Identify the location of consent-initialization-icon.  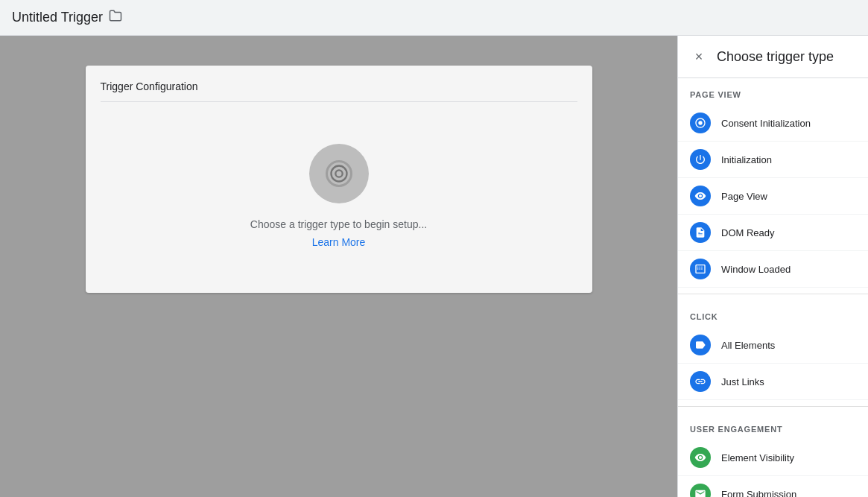
(700, 123).